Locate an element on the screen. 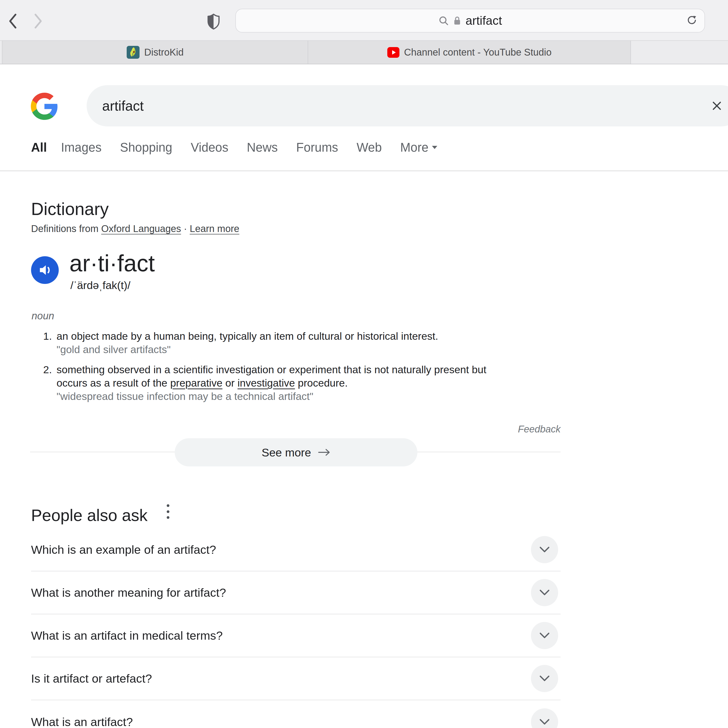 The height and width of the screenshot is (728, 728). lock-icon is located at coordinates (457, 21).